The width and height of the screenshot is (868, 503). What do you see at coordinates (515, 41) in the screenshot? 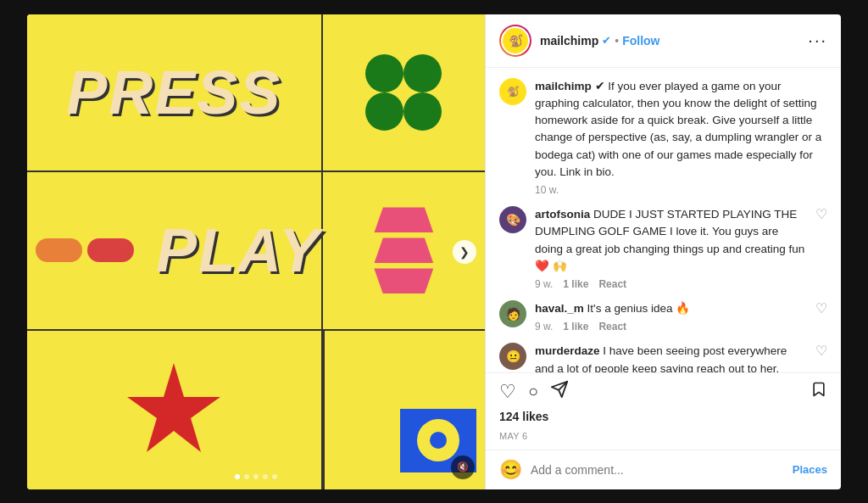
I see `mailchimp-avatar: 🐒` at bounding box center [515, 41].